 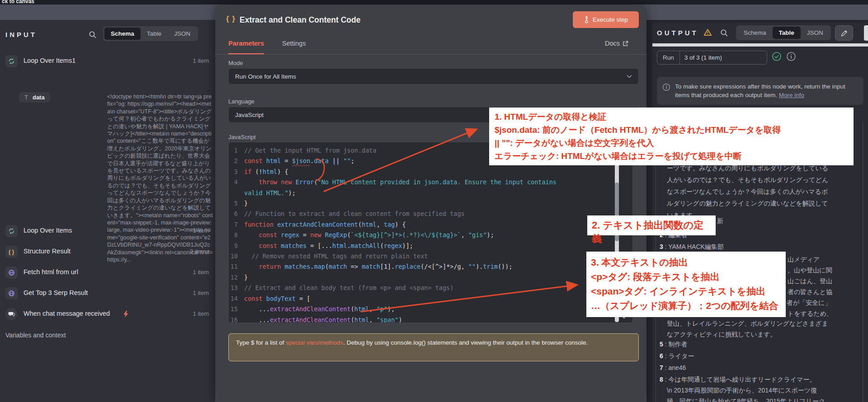 I want to click on code-node-icon: { }, so click(x=231, y=19).